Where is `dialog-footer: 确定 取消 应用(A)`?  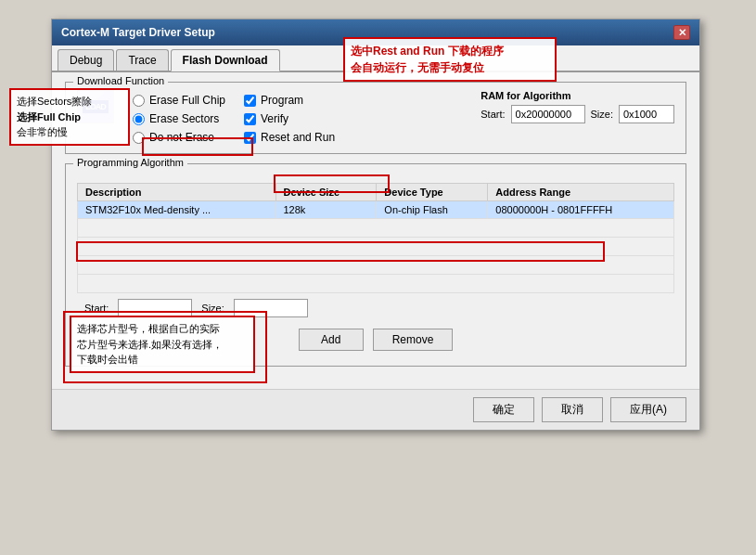 dialog-footer: 确定 取消 应用(A) is located at coordinates (376, 409).